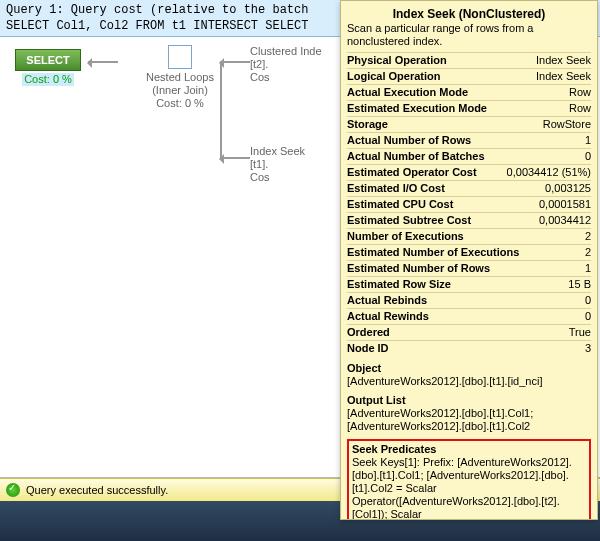  I want to click on tooltip-output-list: Output List [AdventureWorks2012].[dbo].[…, so click(469, 414).